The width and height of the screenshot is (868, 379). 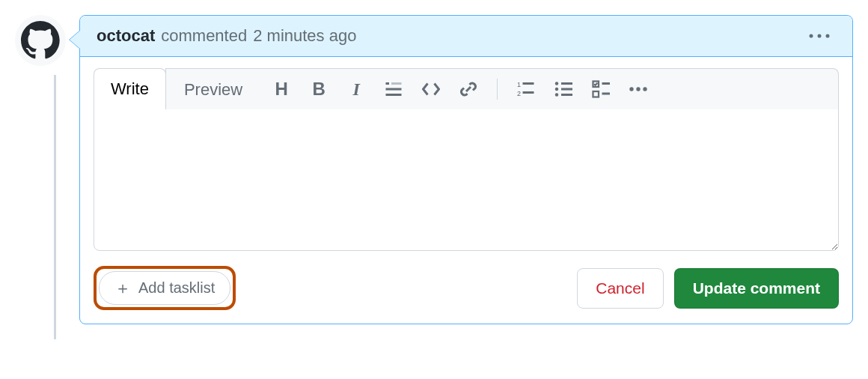 What do you see at coordinates (356, 89) in the screenshot?
I see `italic-icon: I` at bounding box center [356, 89].